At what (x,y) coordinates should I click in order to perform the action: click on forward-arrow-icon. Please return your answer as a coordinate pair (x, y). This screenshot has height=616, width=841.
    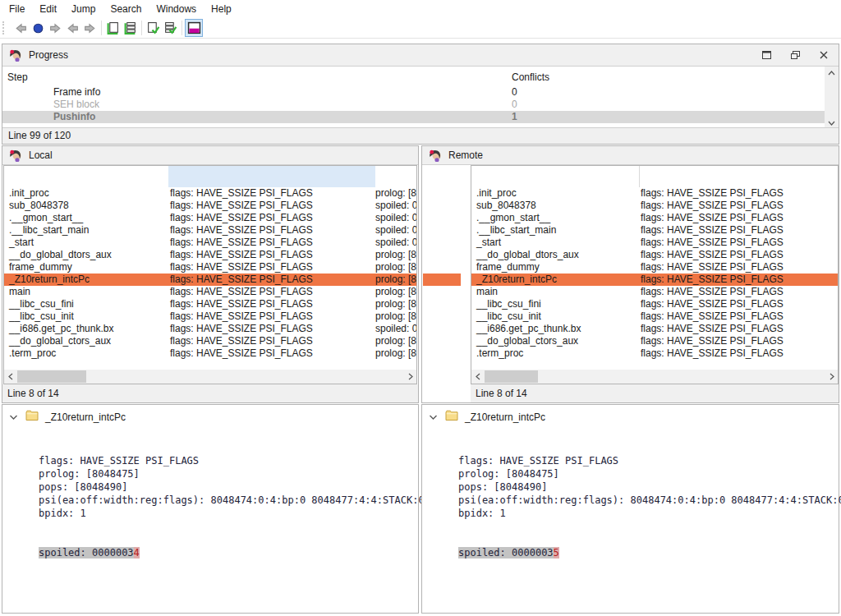
    Looking at the image, I should click on (56, 28).